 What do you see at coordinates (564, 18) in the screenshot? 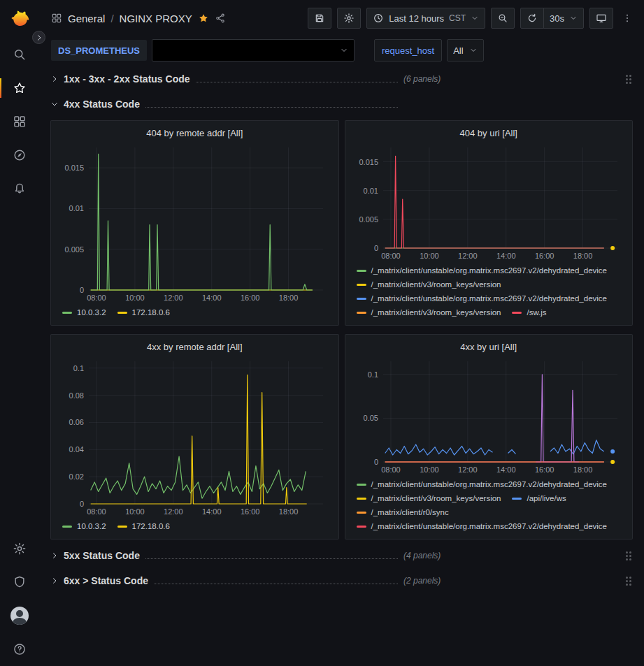
I see `refresh-interval-dropdown: 30s` at bounding box center [564, 18].